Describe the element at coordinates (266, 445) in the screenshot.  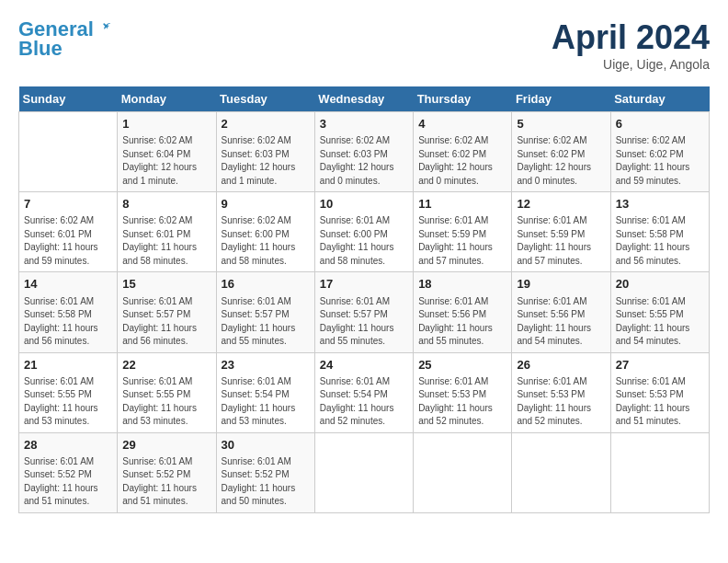
I see `day-number: 30` at that location.